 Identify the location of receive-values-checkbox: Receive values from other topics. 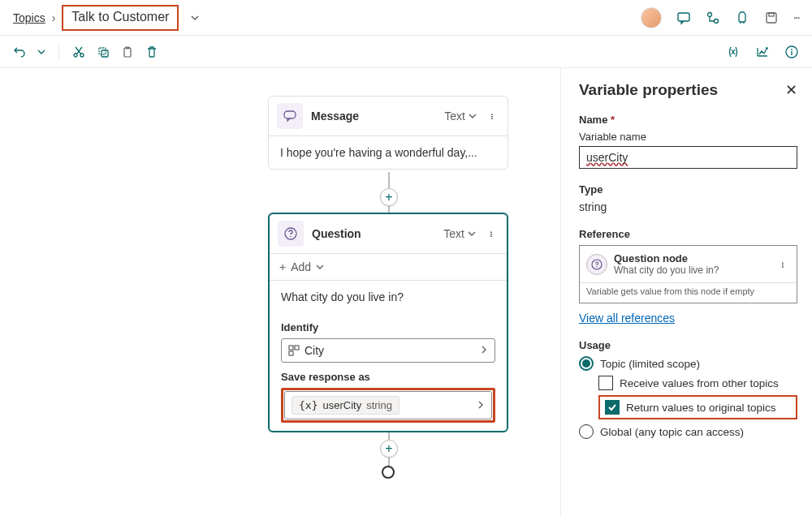
(698, 383).